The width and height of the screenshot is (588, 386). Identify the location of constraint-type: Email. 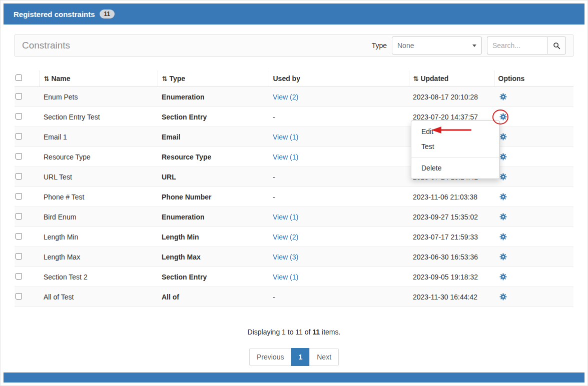
(213, 137).